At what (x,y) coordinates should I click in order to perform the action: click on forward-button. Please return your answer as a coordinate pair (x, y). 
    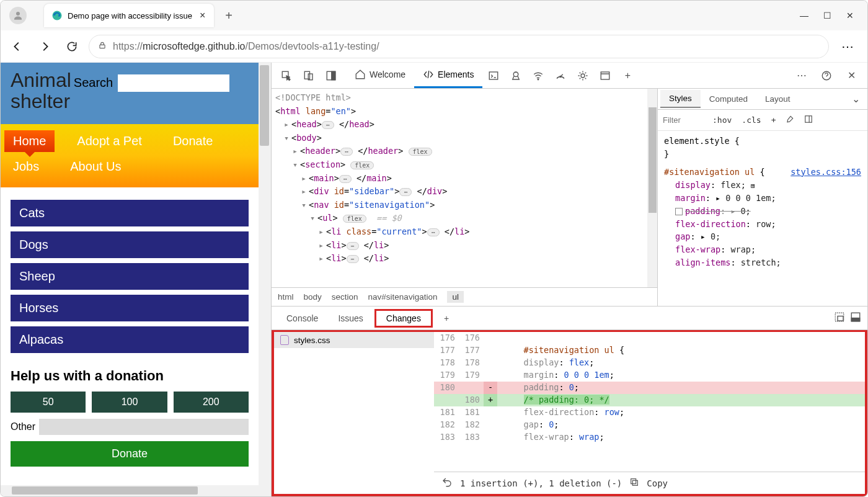
    Looking at the image, I should click on (45, 47).